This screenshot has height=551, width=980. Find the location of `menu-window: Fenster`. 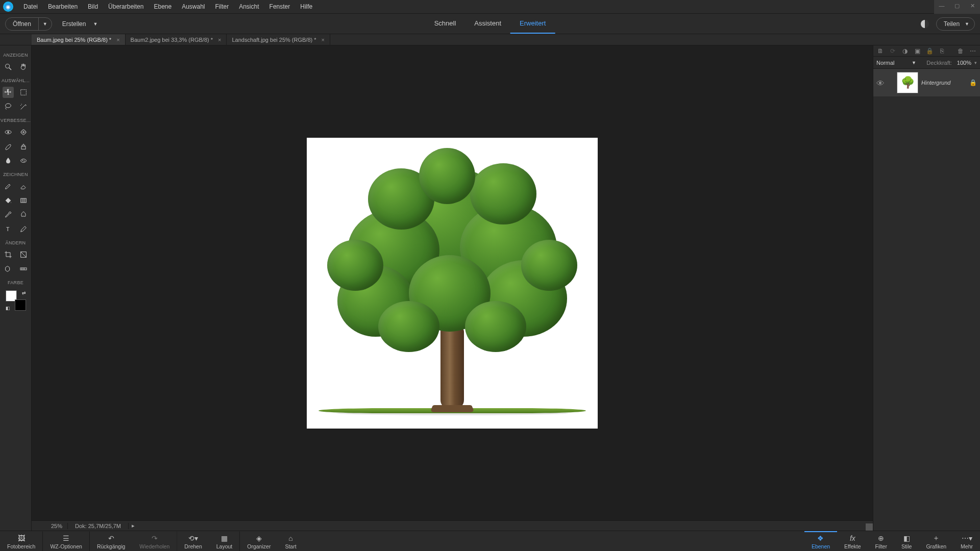

menu-window: Fenster is located at coordinates (280, 7).